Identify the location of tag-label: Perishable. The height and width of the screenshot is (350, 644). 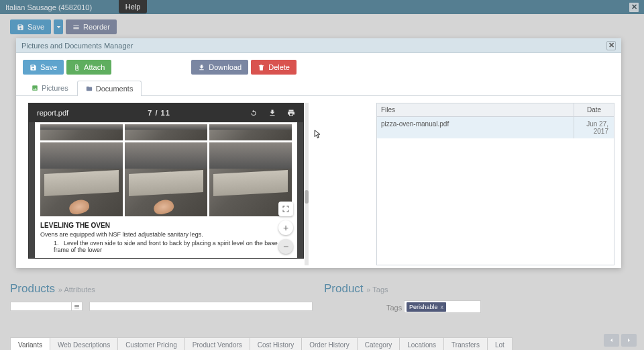
(424, 307).